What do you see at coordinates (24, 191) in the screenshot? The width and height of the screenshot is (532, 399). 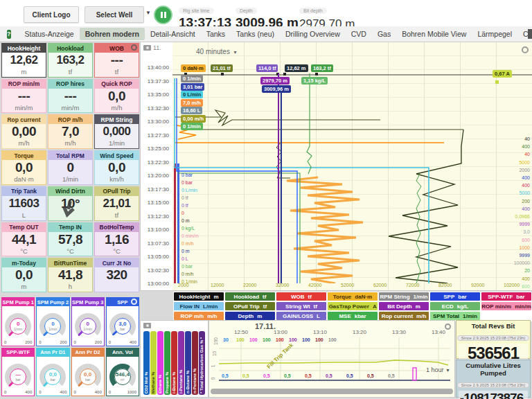 I see `tile-header: Trip Tank` at bounding box center [24, 191].